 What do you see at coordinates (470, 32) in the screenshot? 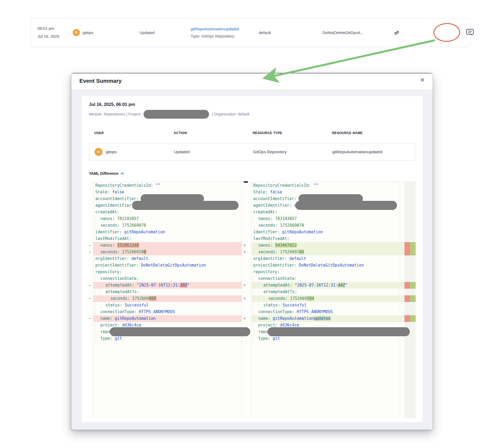
I see `note-icon` at bounding box center [470, 32].